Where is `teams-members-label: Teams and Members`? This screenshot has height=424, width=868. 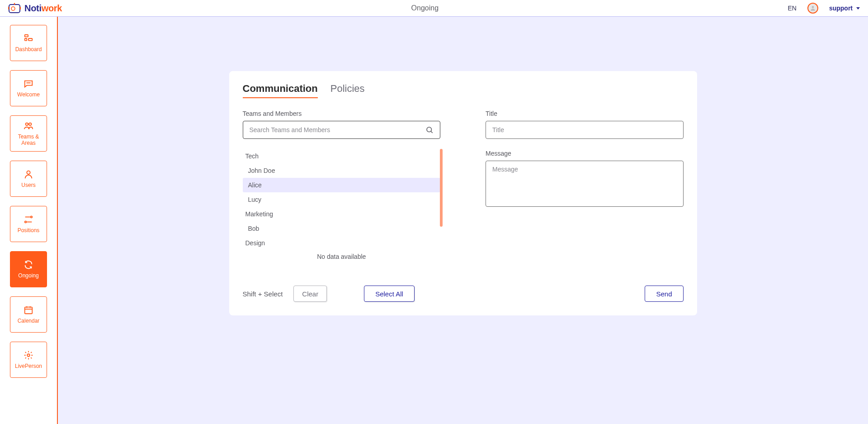 teams-members-label: Teams and Members is located at coordinates (342, 114).